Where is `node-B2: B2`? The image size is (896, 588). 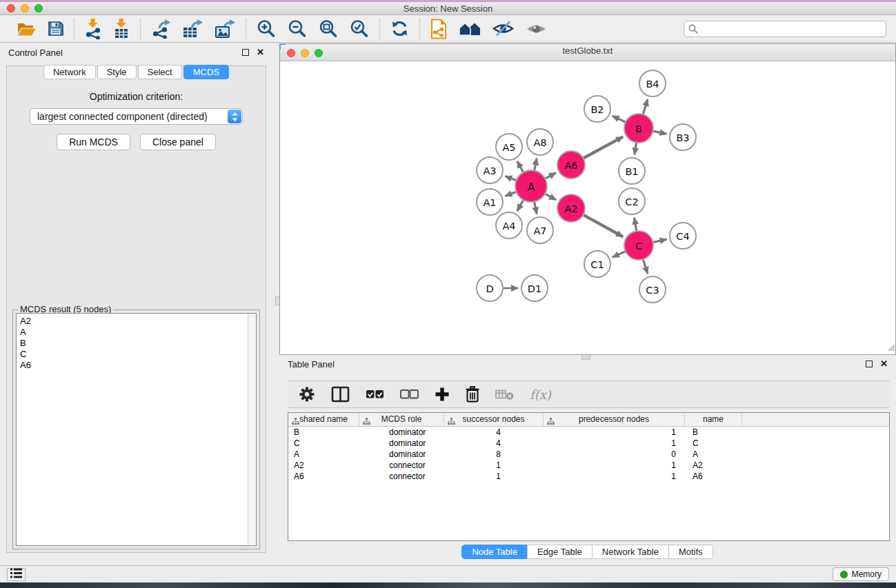 node-B2: B2 is located at coordinates (597, 109).